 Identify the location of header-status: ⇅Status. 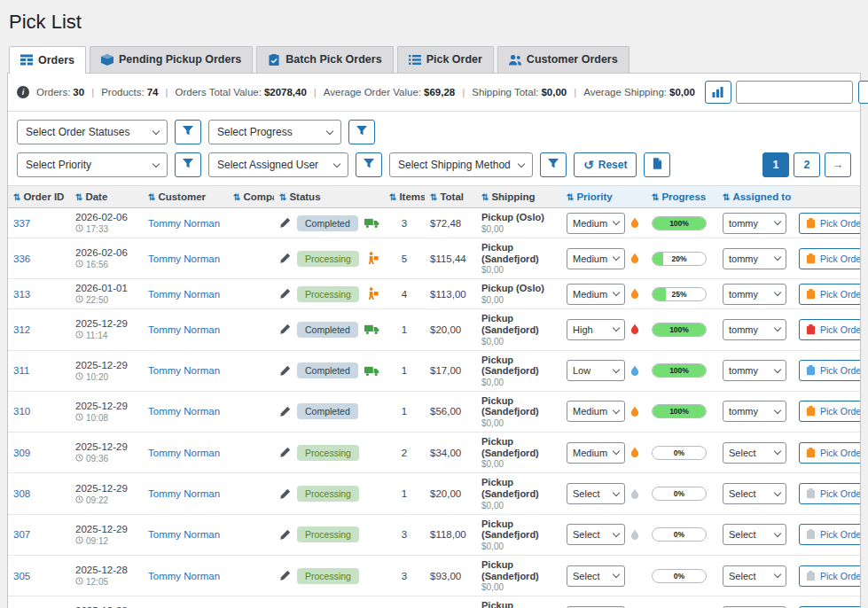
(329, 197).